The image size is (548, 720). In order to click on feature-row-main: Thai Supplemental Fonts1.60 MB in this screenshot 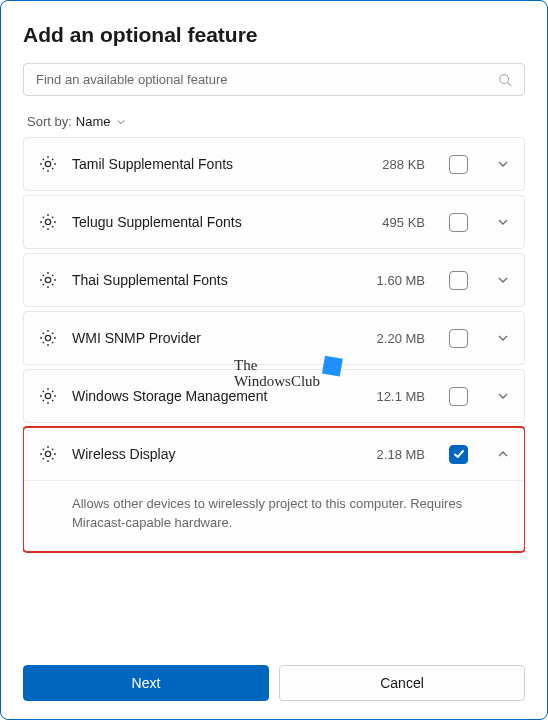, I will do `click(274, 280)`.